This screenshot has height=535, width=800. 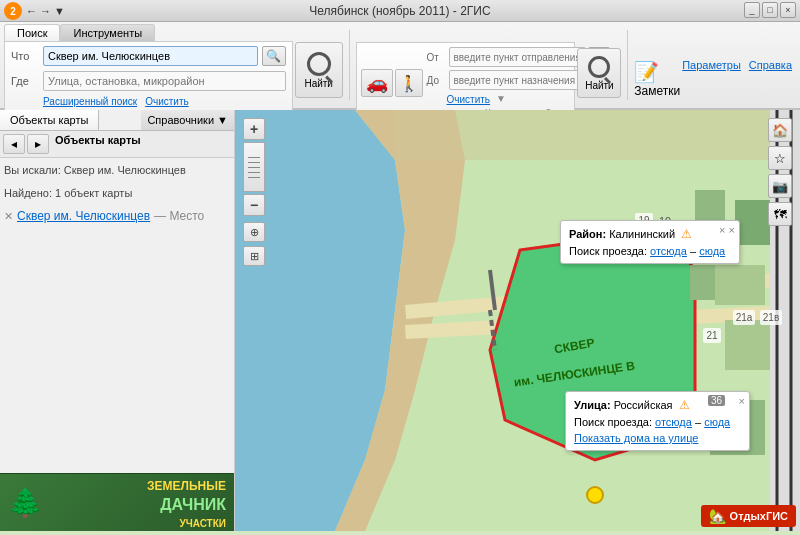 I want to click on popup2-street-label: Улица:, so click(x=592, y=405).